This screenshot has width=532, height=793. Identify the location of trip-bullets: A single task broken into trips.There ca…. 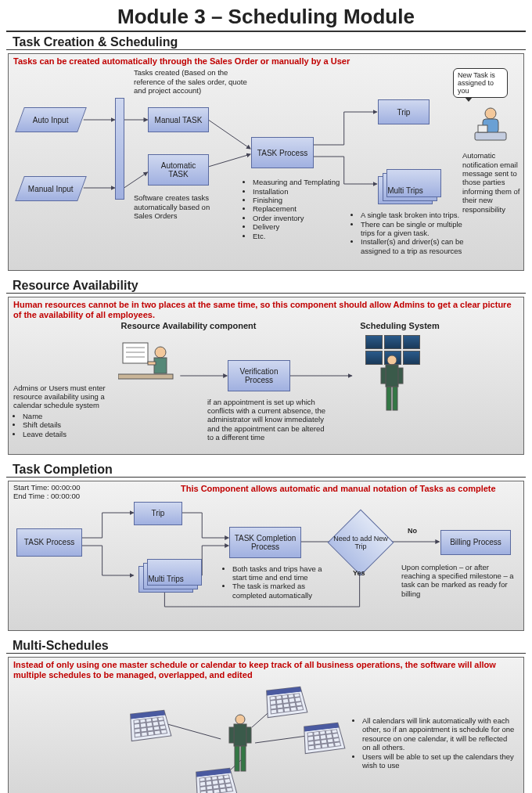
(409, 233).